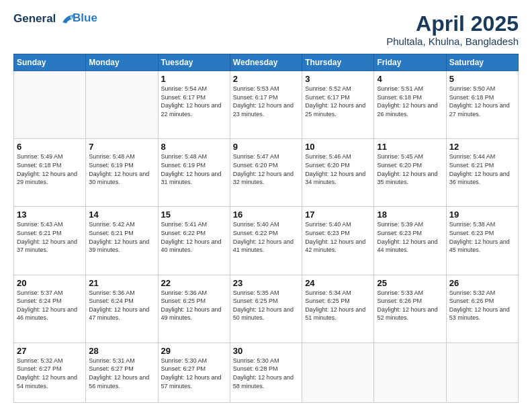 Image resolution: width=532 pixels, height=411 pixels. What do you see at coordinates (194, 79) in the screenshot?
I see `day-number: 1` at bounding box center [194, 79].